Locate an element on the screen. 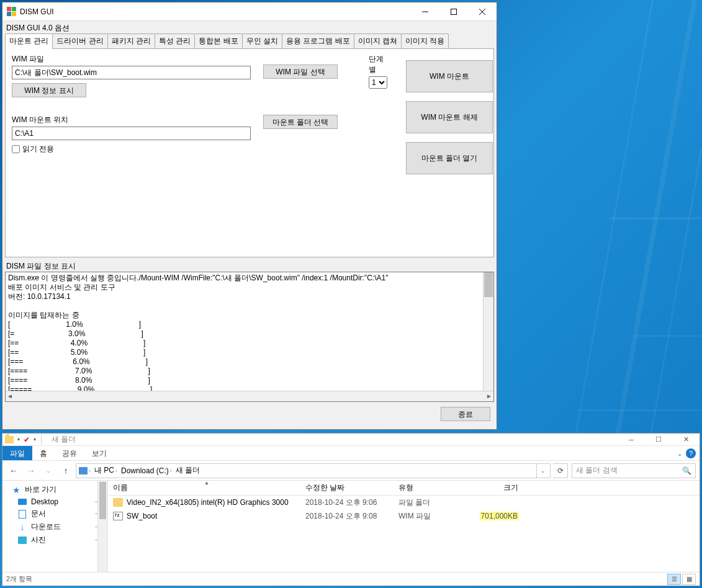 Image resolution: width=702 pixels, height=588 pixels. star-icon: ★ is located at coordinates (16, 490).